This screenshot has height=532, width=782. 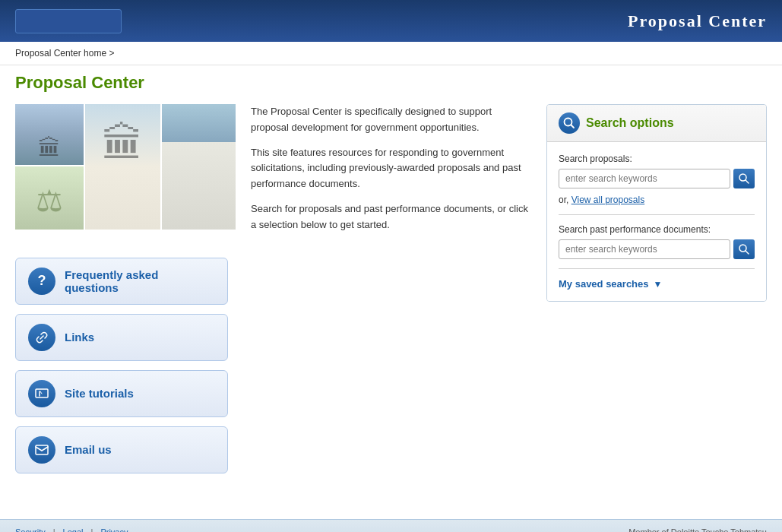 What do you see at coordinates (125, 167) in the screenshot?
I see `photo-collage` at bounding box center [125, 167].